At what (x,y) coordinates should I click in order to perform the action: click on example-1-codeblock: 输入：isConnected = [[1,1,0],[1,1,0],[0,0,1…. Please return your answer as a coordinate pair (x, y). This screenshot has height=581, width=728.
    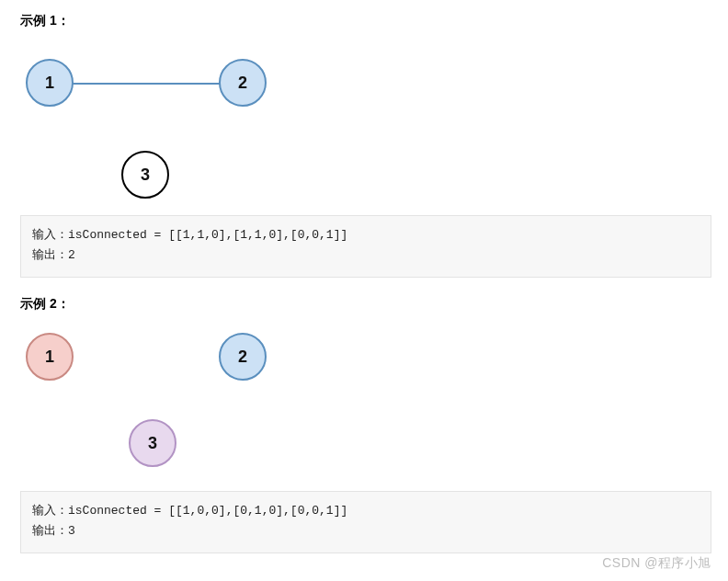
    Looking at the image, I should click on (366, 246).